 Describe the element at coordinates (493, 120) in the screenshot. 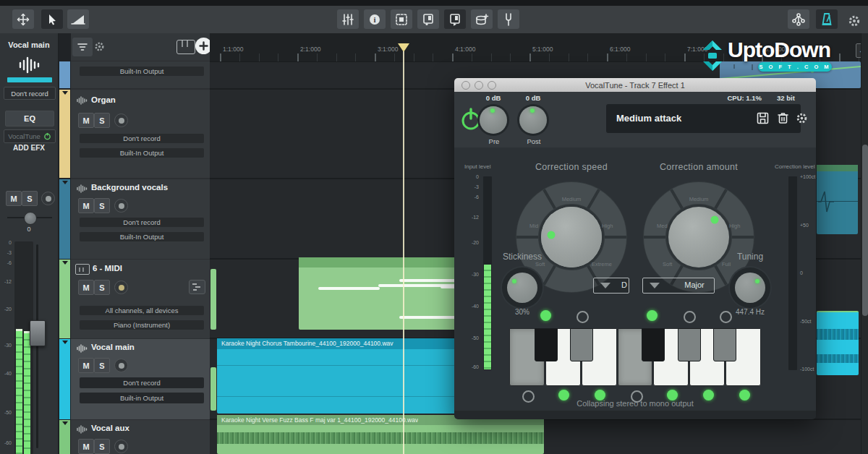

I see `pre-gain-knob` at that location.